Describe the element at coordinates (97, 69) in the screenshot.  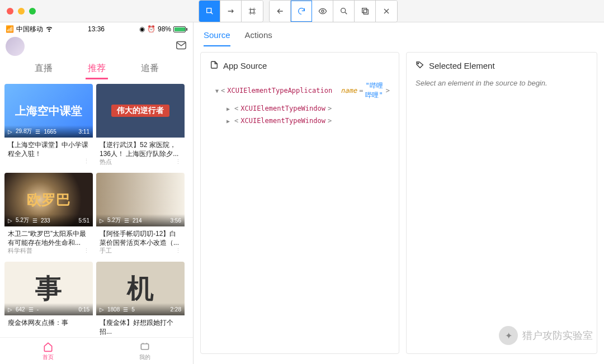
I see `tab-recommend: 推荐` at that location.